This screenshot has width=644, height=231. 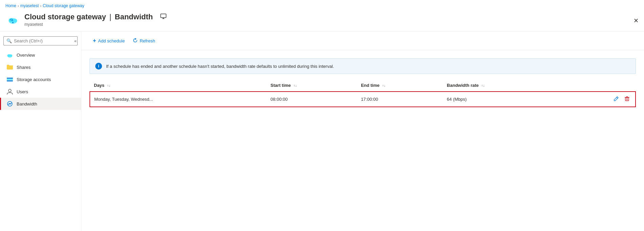 I want to click on page-title: Cloud storage gateway | Bandwidth, so click(x=96, y=17).